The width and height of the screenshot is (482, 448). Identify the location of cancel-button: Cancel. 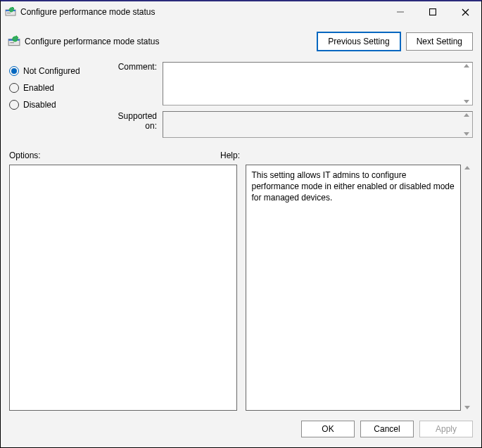
(387, 429).